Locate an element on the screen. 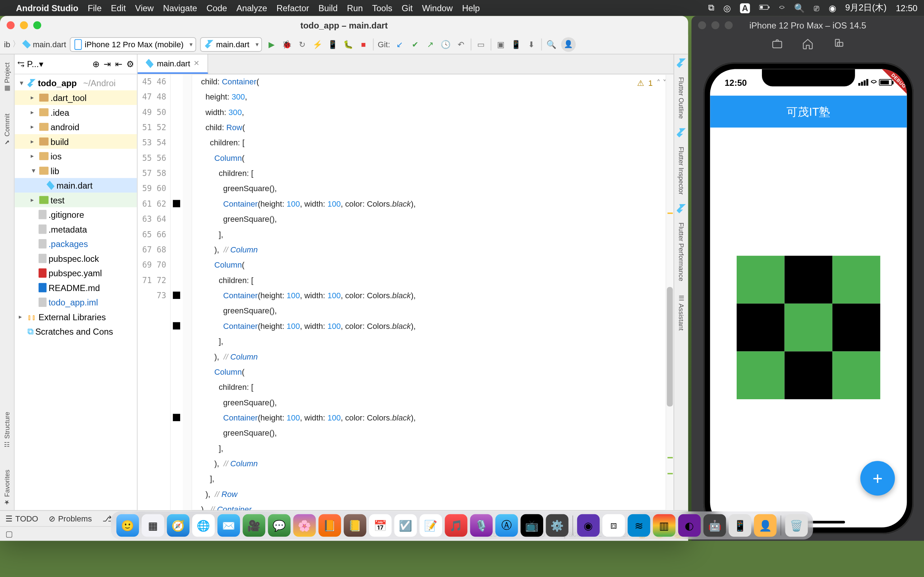 The image size is (924, 577). editor-tab-main: main.dart✕ is located at coordinates (173, 64).